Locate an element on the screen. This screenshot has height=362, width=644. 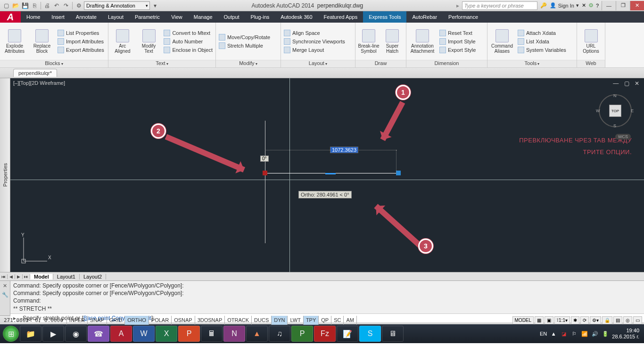
annoauto-icon: ⟳ is located at coordinates (585, 321).